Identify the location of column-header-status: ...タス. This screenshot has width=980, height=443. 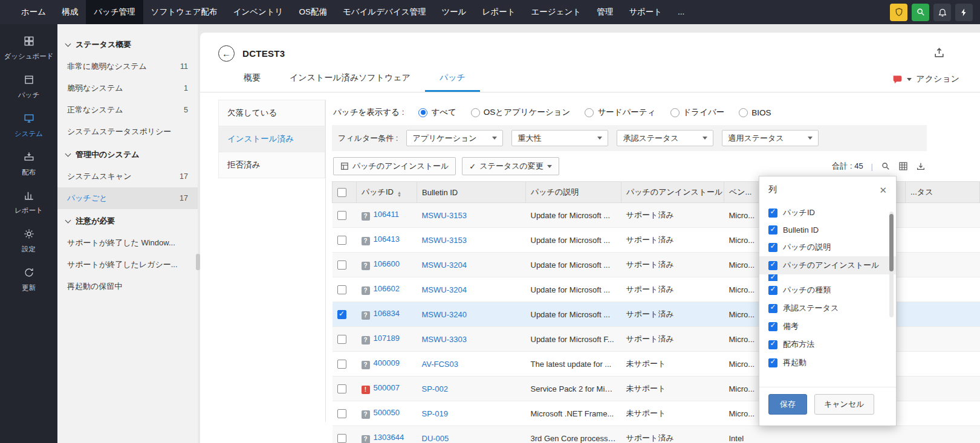
(943, 192).